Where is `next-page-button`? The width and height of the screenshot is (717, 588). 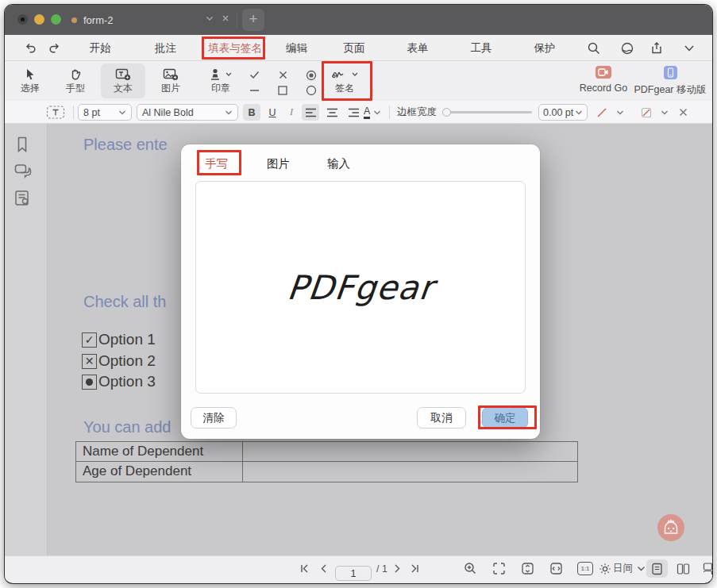 next-page-button is located at coordinates (397, 568).